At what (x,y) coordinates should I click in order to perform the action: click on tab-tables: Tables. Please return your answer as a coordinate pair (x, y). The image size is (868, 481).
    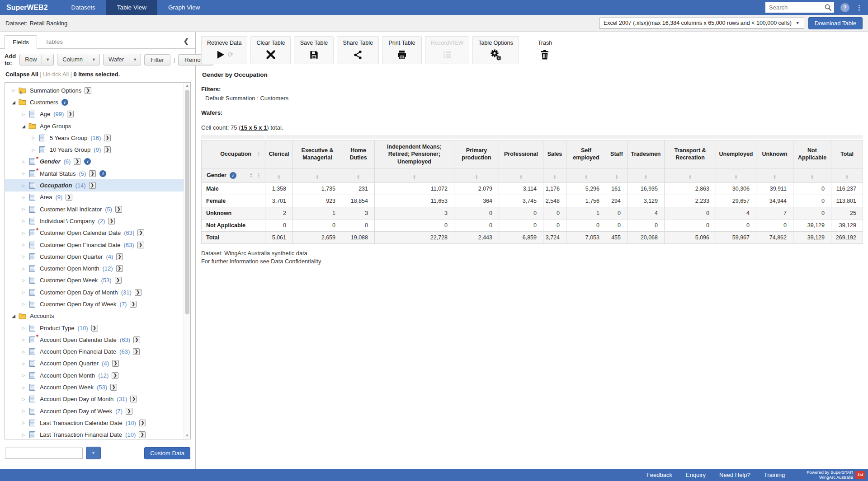
    Looking at the image, I should click on (54, 42).